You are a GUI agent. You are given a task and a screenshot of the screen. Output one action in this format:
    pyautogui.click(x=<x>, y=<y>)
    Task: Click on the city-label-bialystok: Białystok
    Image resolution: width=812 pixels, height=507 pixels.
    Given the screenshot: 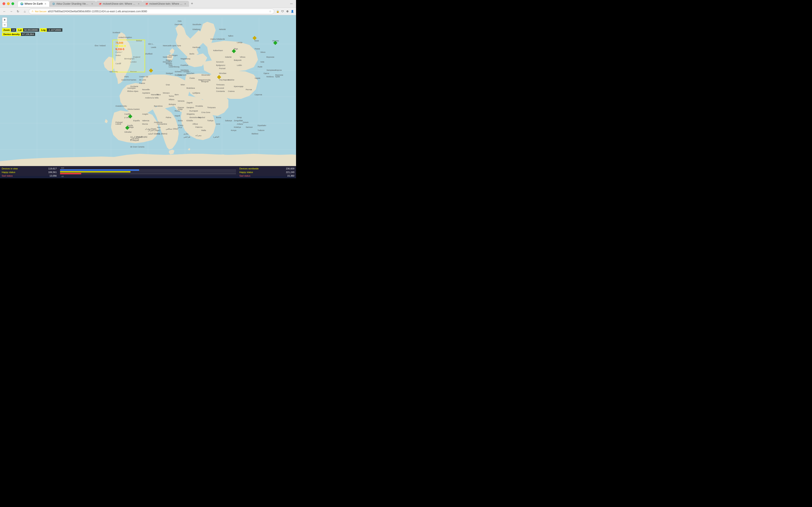 What is the action you would take?
    pyautogui.click(x=238, y=60)
    